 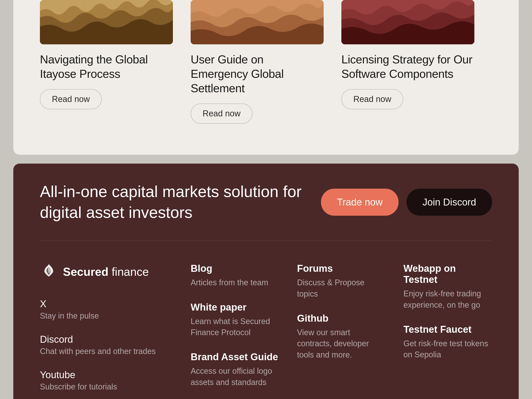 I want to click on social-links: X Stay in the pulse Discord Chat with pe…, so click(x=115, y=345).